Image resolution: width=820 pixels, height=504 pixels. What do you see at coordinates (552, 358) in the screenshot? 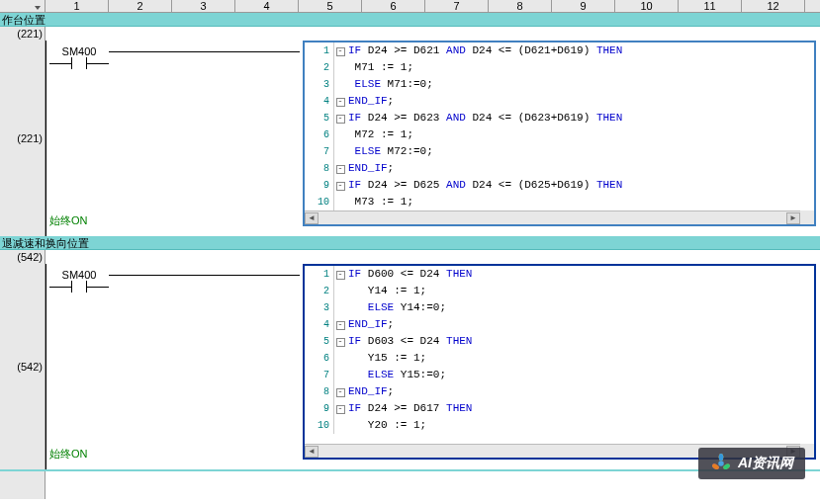
I see `code-line: 6 Y15 := 1;` at bounding box center [552, 358].